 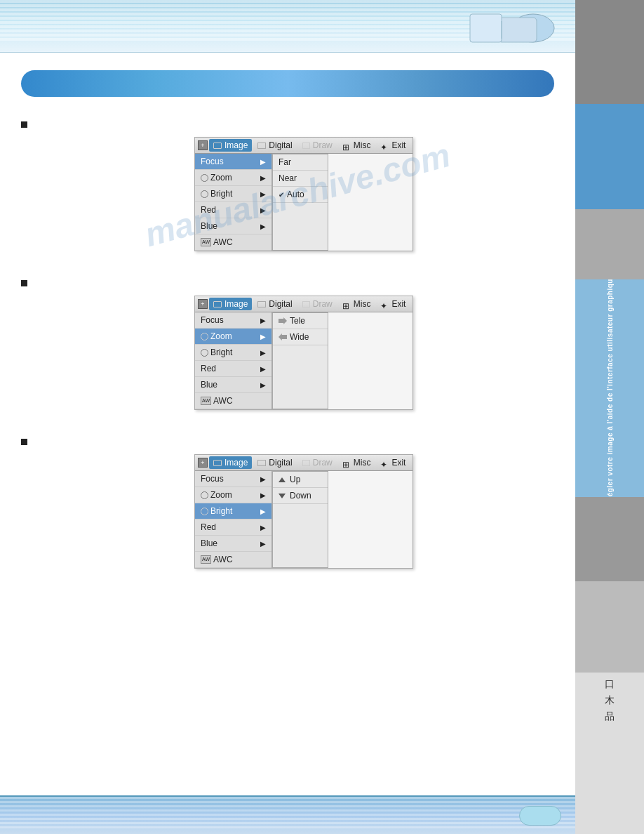 I want to click on submenu-2: Tele Wide, so click(x=300, y=361).